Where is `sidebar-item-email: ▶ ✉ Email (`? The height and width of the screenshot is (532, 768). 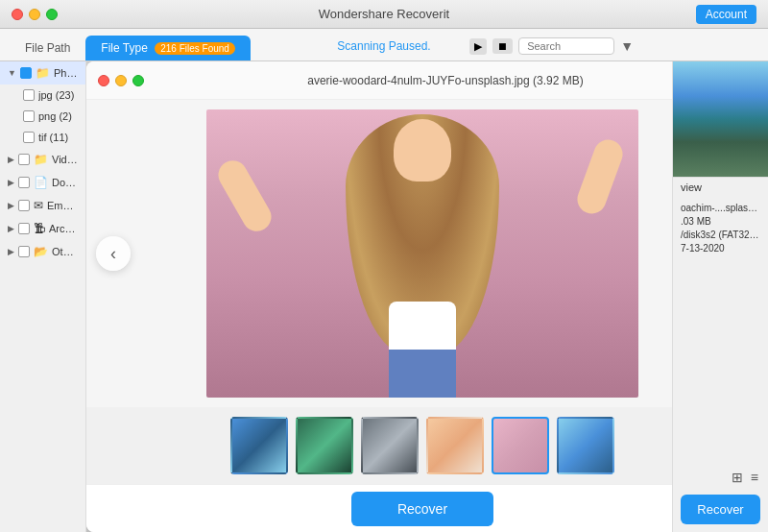 sidebar-item-email: ▶ ✉ Email ( is located at coordinates (42, 206).